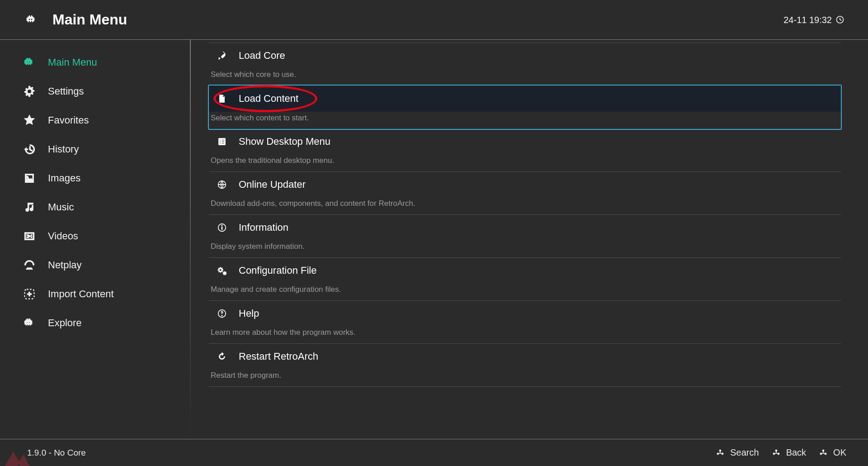 The height and width of the screenshot is (466, 868). Describe the element at coordinates (525, 357) in the screenshot. I see `menu-item-row: Restart RetroArch` at that location.